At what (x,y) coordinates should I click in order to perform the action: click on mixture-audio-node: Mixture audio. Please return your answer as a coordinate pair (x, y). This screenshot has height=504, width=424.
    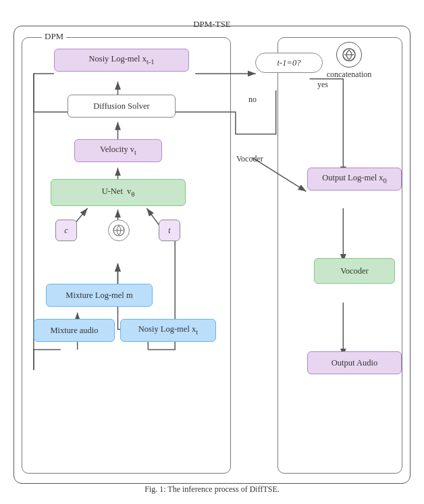
    Looking at the image, I should click on (74, 330).